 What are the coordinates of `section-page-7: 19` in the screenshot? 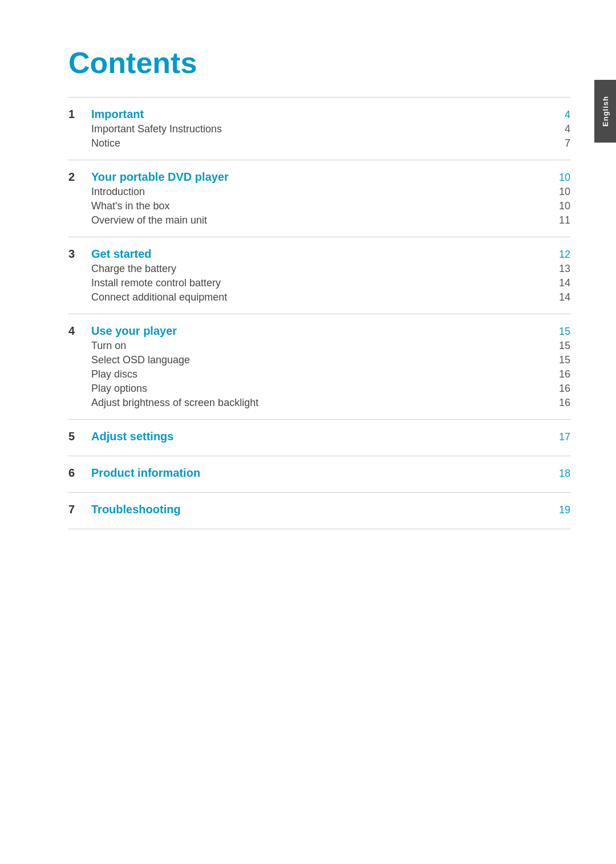 It's located at (559, 510).